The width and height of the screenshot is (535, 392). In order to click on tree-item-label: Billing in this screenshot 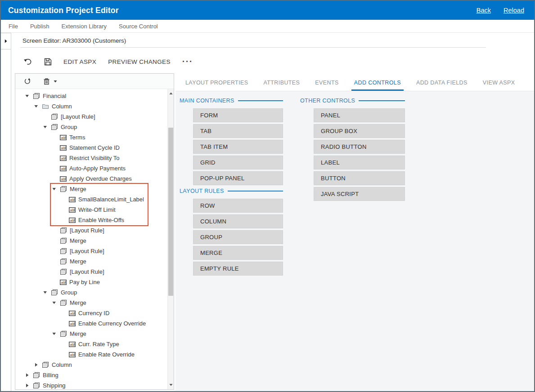, I will do `click(50, 375)`.